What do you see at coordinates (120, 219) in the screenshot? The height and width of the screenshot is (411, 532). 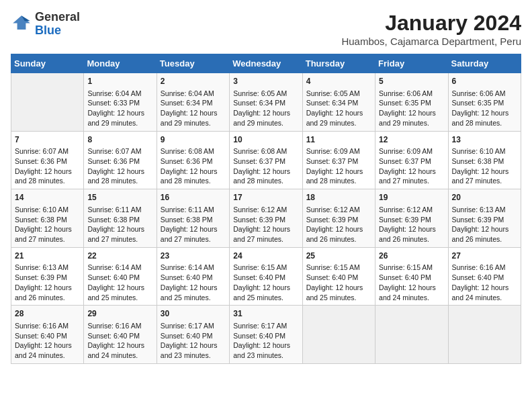 I see `calendar-cell: 15Sunrise: 6:11 AM Sunset: 6:38 PM Dayli…` at bounding box center [120, 219].